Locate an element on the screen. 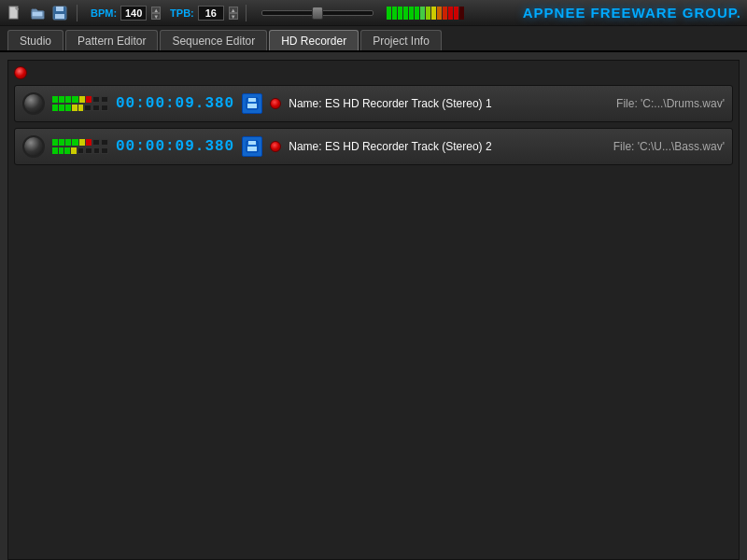  track-time-1: 00:00:09.380 is located at coordinates (176, 104).